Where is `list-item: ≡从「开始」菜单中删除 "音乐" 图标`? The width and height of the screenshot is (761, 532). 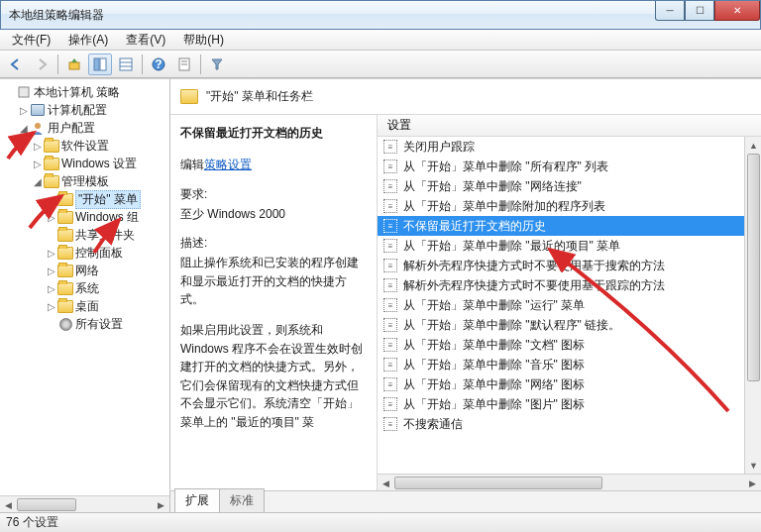
list-item: ≡从「开始」菜单中删除 "音乐" 图标 is located at coordinates (569, 365).